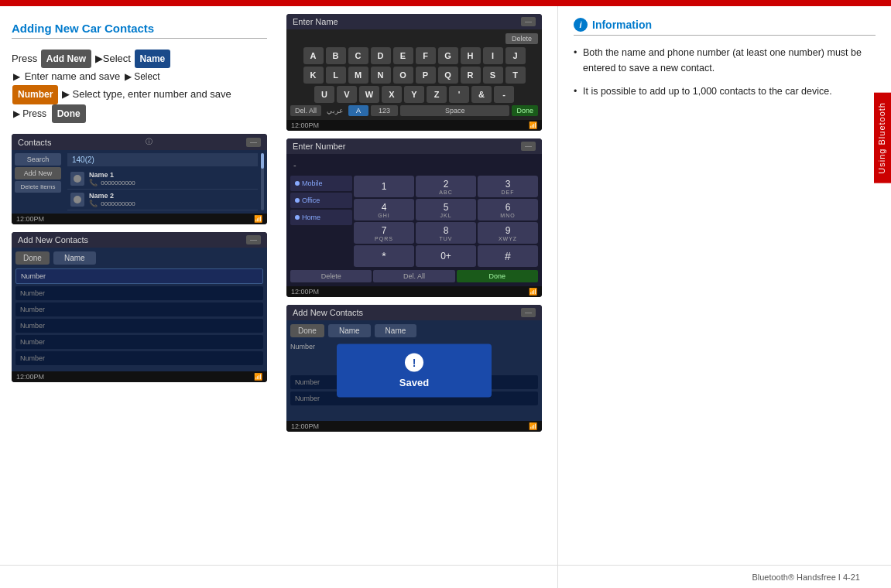 This screenshot has width=891, height=588. What do you see at coordinates (414, 371) in the screenshot?
I see `saved-overlay: ! Saved` at bounding box center [414, 371].